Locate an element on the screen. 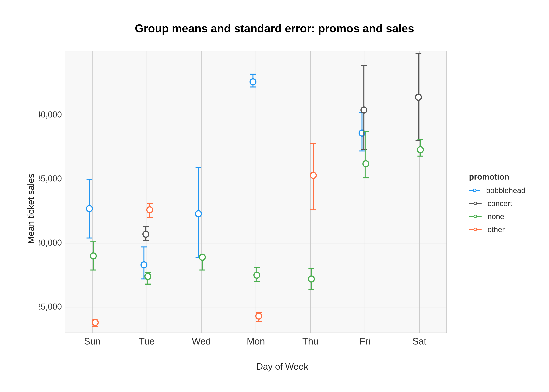  svg-text: Fri is located at coordinates (365, 341).